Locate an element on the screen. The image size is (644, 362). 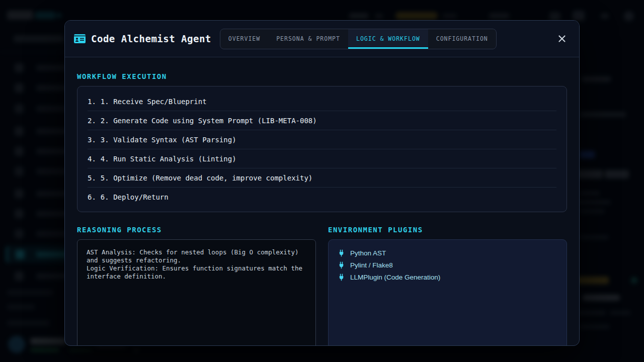
plugins-section-heading: ENVIRONMENT PLUGINS is located at coordinates (448, 230).